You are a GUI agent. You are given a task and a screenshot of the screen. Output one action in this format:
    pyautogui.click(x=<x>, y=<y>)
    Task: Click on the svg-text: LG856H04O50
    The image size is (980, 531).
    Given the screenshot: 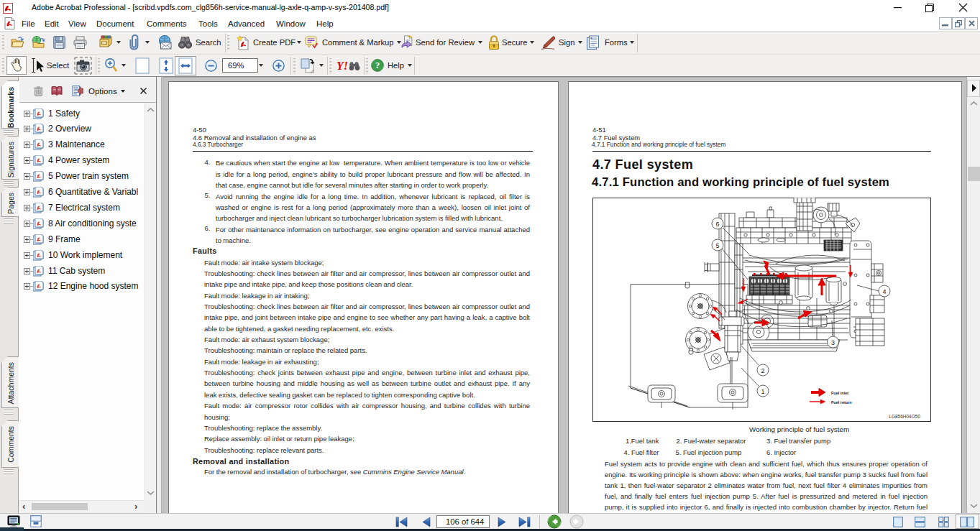 What is the action you would take?
    pyautogui.click(x=905, y=417)
    